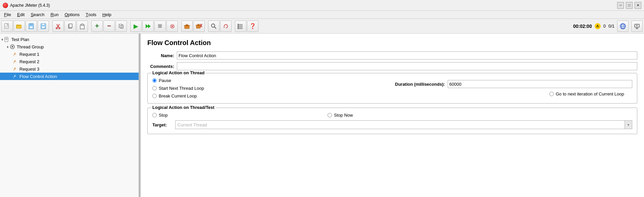 The width and height of the screenshot is (644, 197). Describe the element at coordinates (69, 39) in the screenshot. I see `sidebar-item-test-plan: ♦ Test Plan` at that location.